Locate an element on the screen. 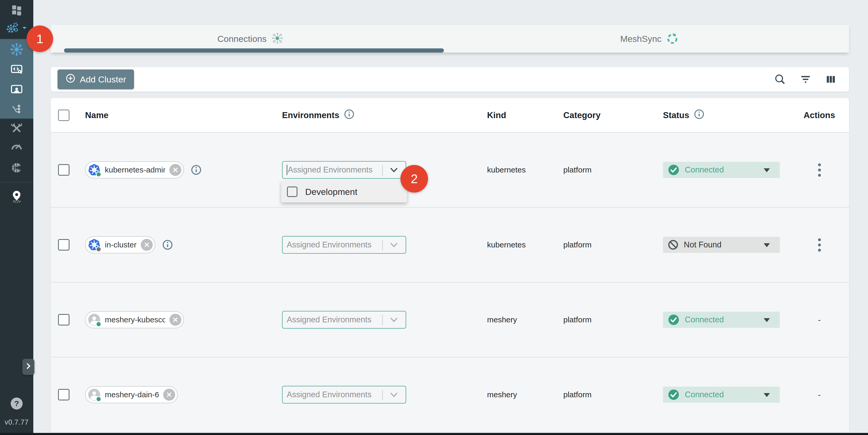  column-header-name: Name is located at coordinates (176, 115).